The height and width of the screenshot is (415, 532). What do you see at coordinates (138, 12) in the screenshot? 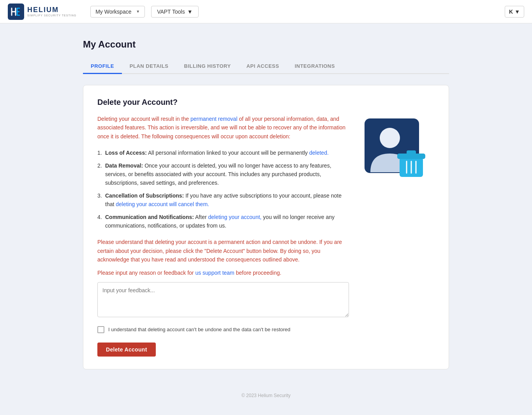
I see `workspace-chevron-icon: ▼` at bounding box center [138, 12].